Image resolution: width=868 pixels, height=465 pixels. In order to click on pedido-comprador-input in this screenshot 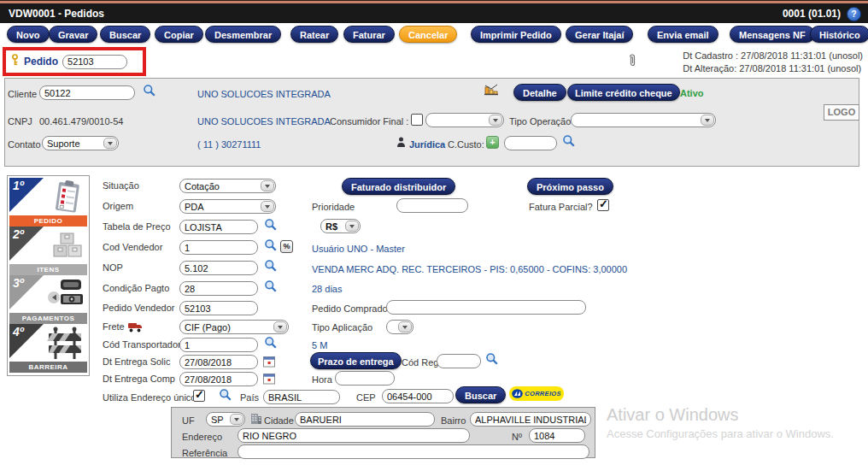, I will do `click(486, 308)`.